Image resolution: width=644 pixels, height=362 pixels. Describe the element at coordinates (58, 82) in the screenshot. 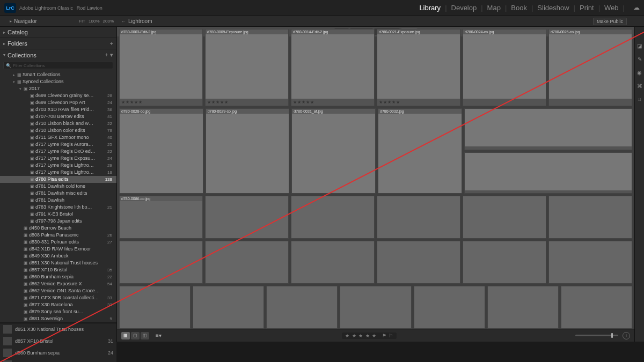

I see `collection-item: ▾▦Synced Collections` at that location.